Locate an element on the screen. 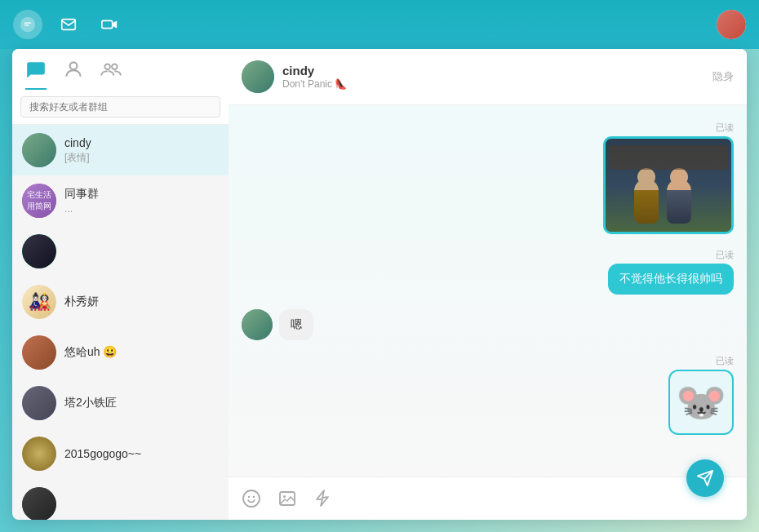  msg-avatar is located at coordinates (257, 325).